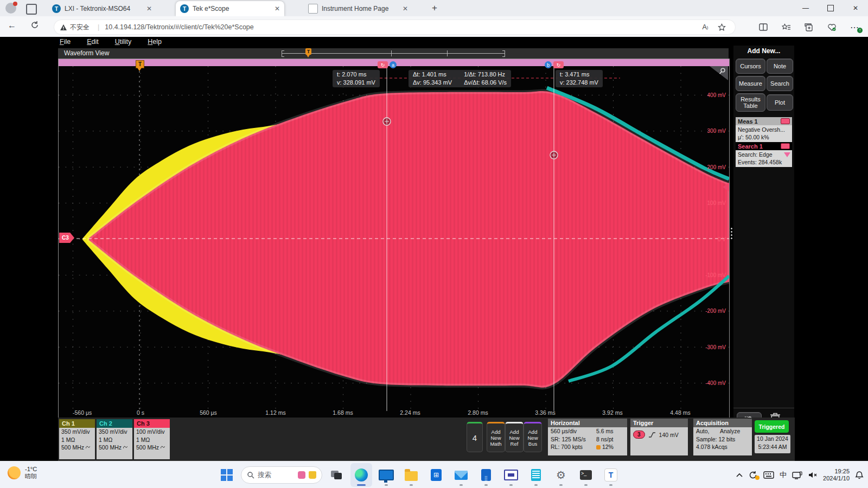 The height and width of the screenshot is (488, 868). What do you see at coordinates (336, 475) in the screenshot?
I see `task-view-icon` at bounding box center [336, 475].